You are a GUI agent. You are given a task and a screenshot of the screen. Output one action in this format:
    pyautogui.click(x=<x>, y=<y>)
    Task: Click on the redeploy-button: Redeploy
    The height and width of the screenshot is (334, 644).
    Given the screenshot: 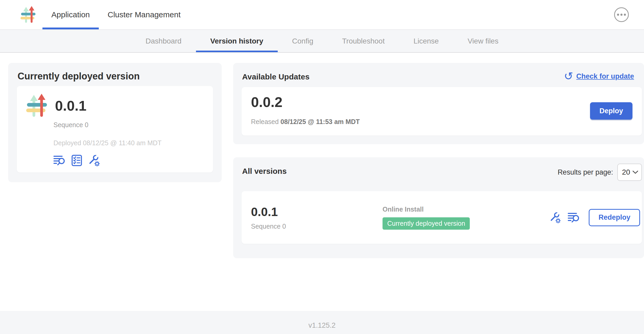 What is the action you would take?
    pyautogui.click(x=614, y=218)
    